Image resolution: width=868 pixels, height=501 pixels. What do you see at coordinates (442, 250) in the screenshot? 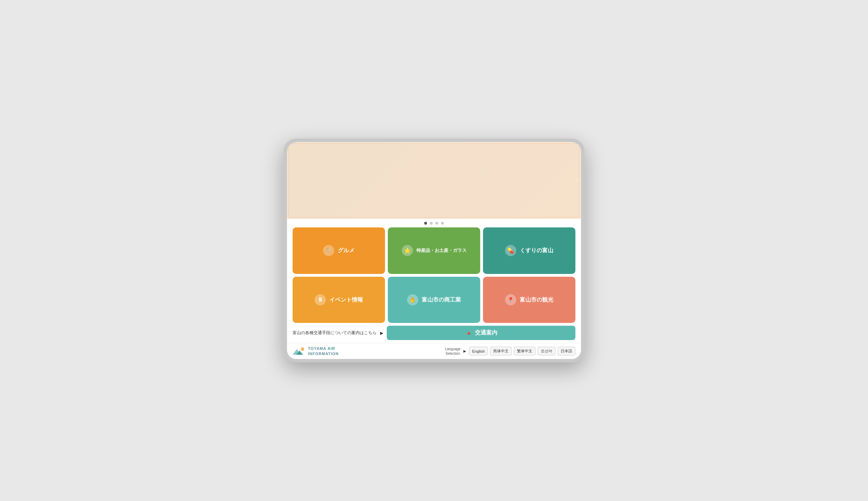
I see `specialty-label: 特産品・お土産・ガラス` at bounding box center [442, 250].